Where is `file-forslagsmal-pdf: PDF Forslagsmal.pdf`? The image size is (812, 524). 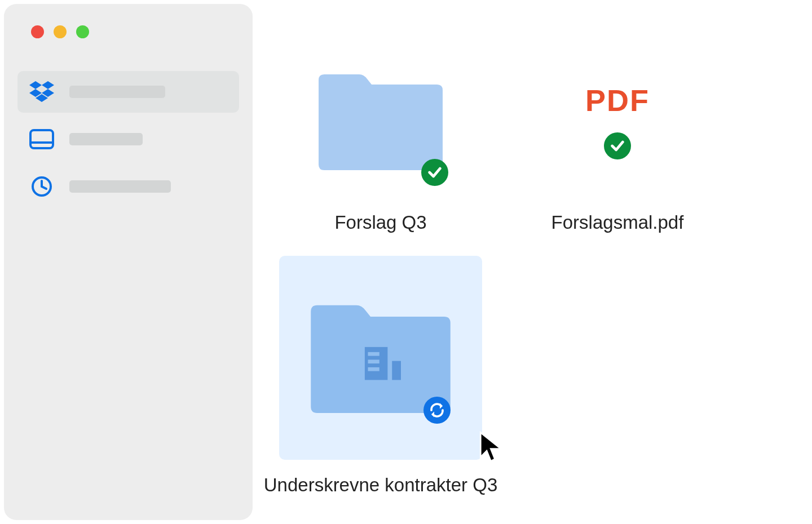 file-forslagsmal-pdf: PDF Forslagsmal.pdf is located at coordinates (617, 139).